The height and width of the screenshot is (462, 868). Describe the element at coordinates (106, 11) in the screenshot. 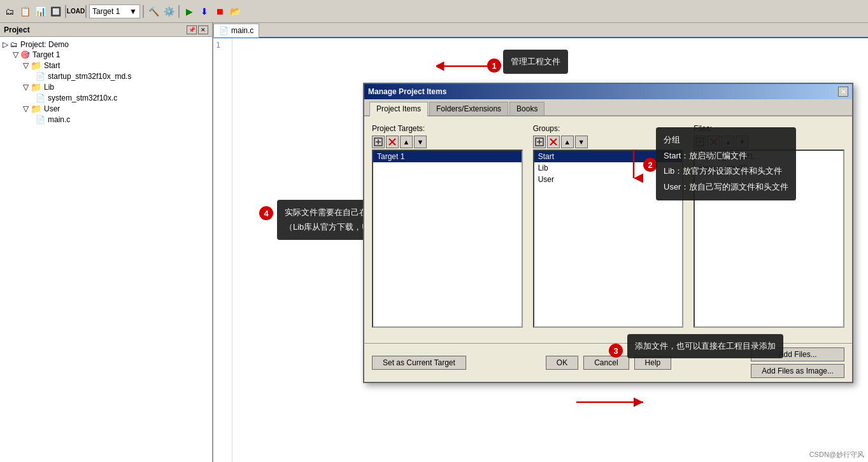

I see `target-label: Target 1` at that location.